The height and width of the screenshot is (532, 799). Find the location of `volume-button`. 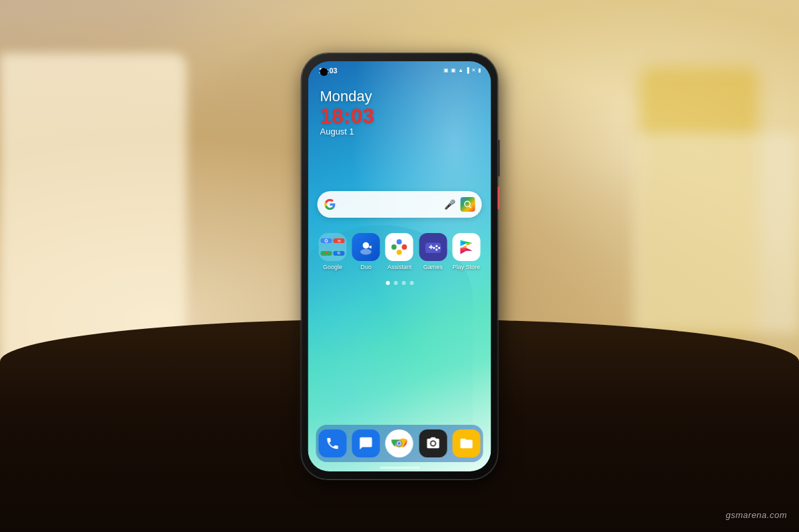

volume-button is located at coordinates (499, 158).